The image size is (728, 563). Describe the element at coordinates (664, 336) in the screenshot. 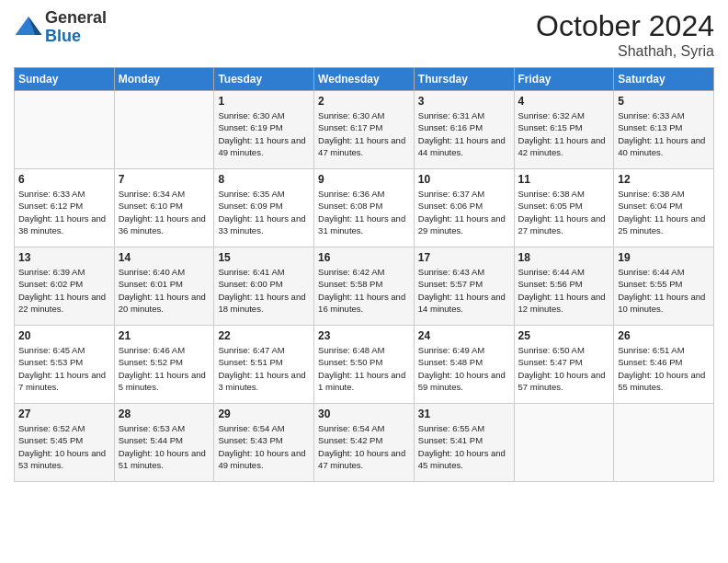

I see `day-number: 26` at that location.